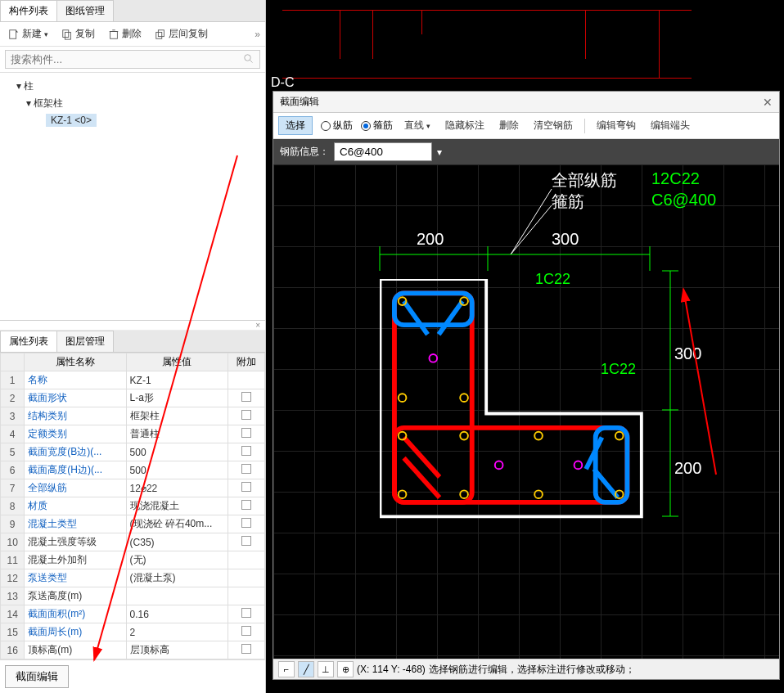  What do you see at coordinates (177, 488) in the screenshot?
I see `prop-value: 12⌀22` at bounding box center [177, 488].